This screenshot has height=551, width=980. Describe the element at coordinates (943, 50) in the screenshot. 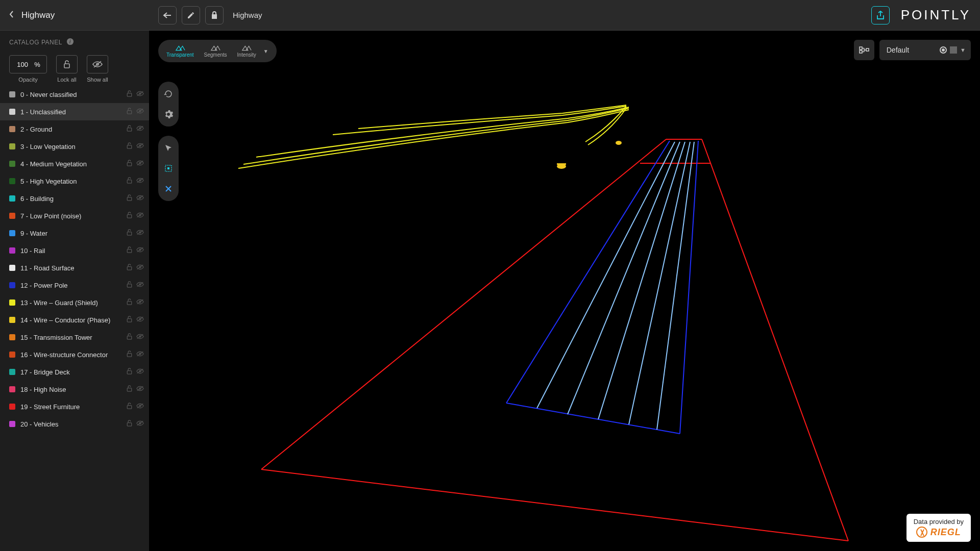

I see `radio-icon` at that location.